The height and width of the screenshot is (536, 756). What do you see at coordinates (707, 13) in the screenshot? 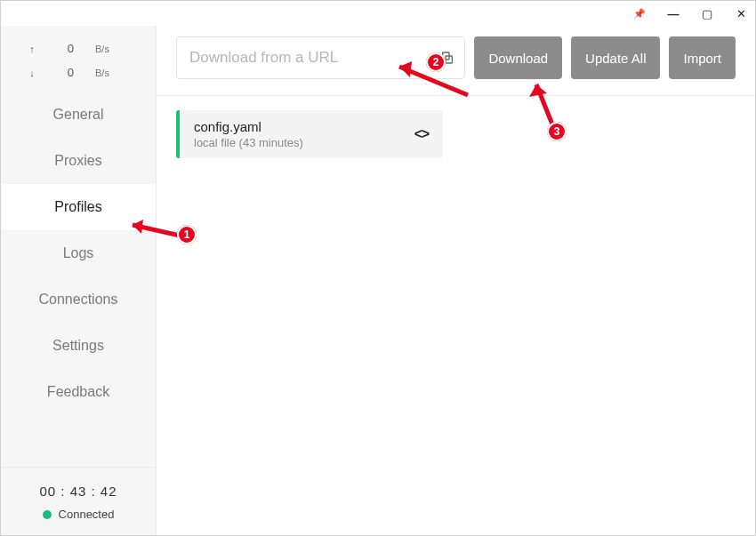
I see `maximize-button: ▢` at bounding box center [707, 13].